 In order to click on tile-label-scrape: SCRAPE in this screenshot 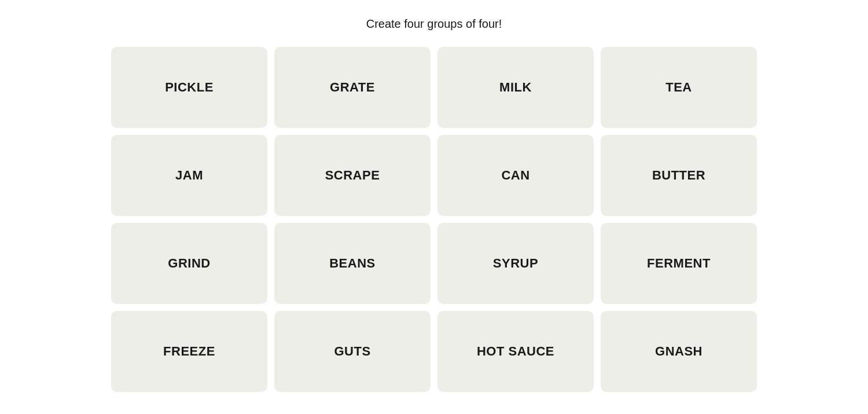, I will do `click(353, 175)`.